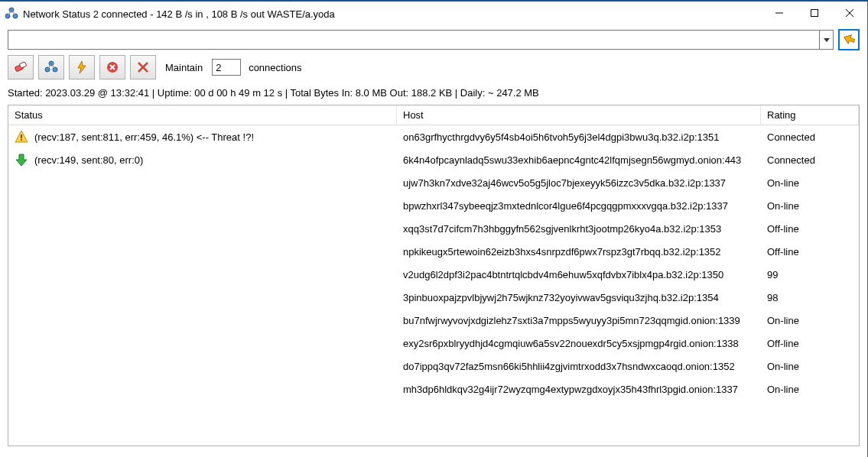  Describe the element at coordinates (579, 206) in the screenshot. I see `host-cell: bpwzhxrl347sybeeqjz3mxtednlcor4lgue6f4pc…` at that location.